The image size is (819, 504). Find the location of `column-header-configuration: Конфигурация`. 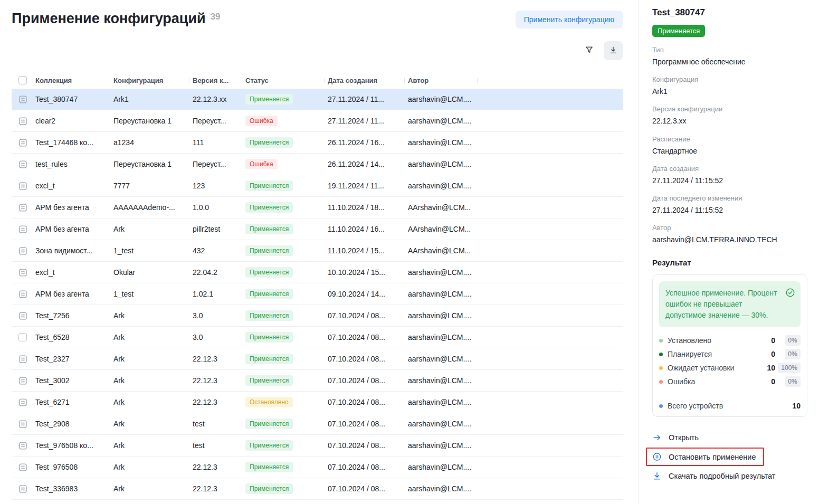

column-header-configuration: Конфигурация is located at coordinates (153, 80).